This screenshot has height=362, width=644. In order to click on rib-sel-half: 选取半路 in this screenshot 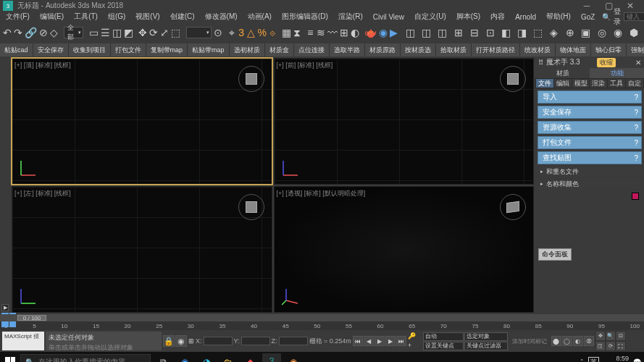, I will do `click(348, 50)`.